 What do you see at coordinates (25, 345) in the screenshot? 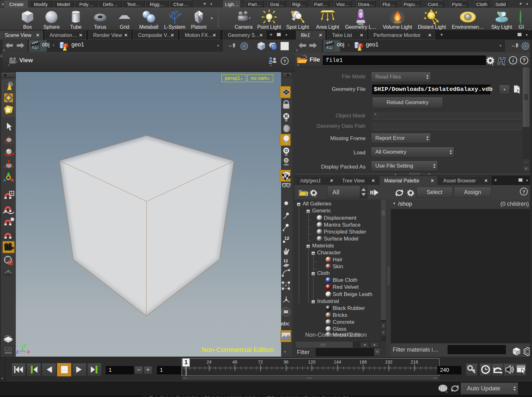
I see `svg-text: y` at bounding box center [25, 345].